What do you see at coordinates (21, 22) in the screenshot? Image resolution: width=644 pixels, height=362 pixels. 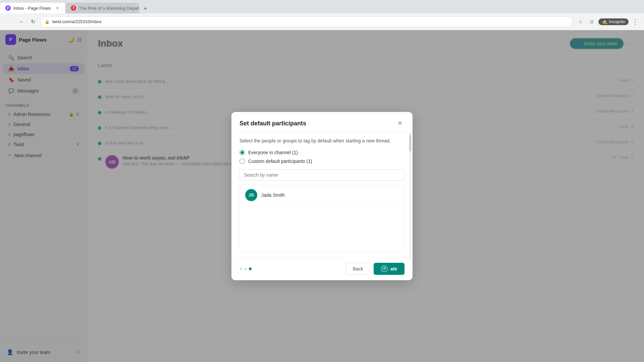 I see `forward-button: →` at bounding box center [21, 22].